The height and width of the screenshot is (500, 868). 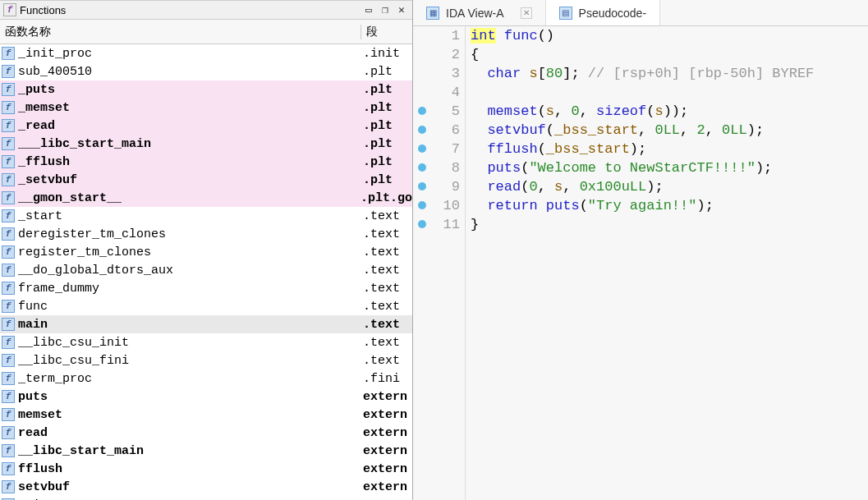 I want to click on tab-ida-view-label: IDA View-A, so click(x=475, y=13).